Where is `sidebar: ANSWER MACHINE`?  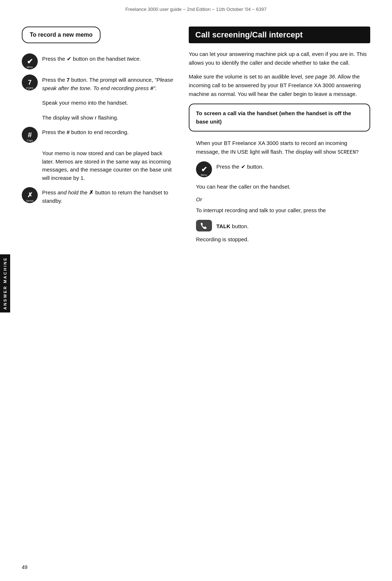 sidebar: ANSWER MACHINE is located at coordinates (5, 283).